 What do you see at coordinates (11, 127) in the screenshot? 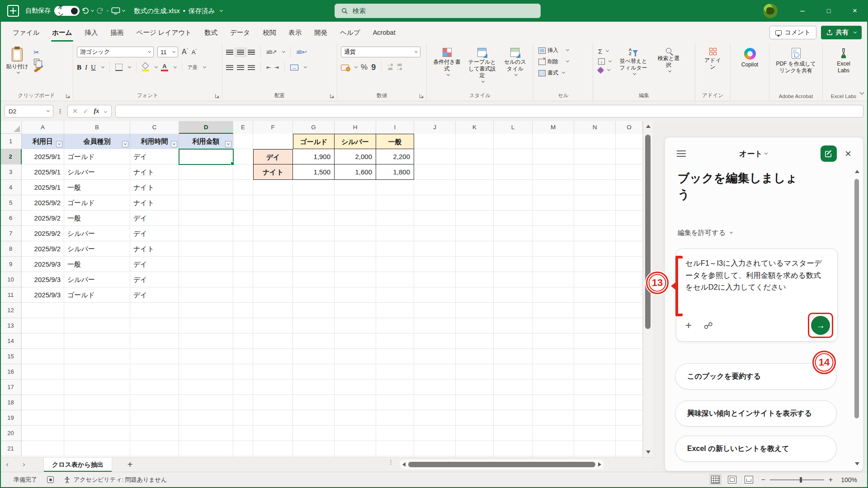
I see `select-all-corner` at bounding box center [11, 127].